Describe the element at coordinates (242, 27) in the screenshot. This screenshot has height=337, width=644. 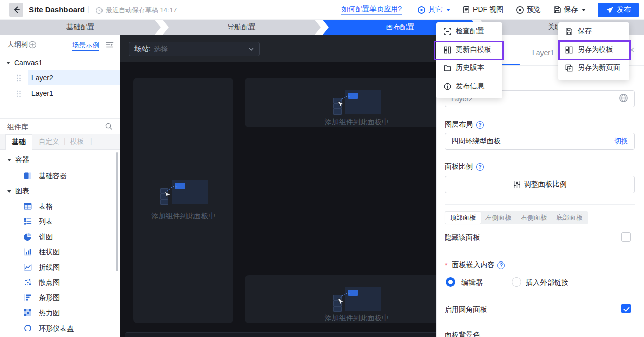
I see `step-nav-config: 导航配置` at that location.